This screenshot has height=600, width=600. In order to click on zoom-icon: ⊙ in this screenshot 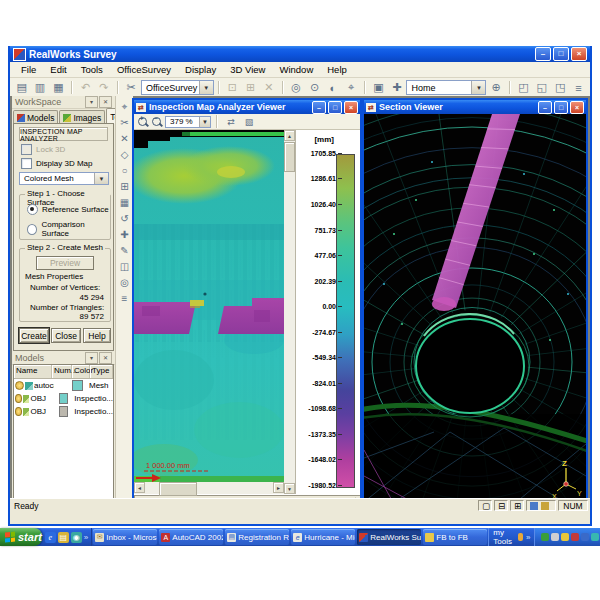, I will do `click(314, 88)`.